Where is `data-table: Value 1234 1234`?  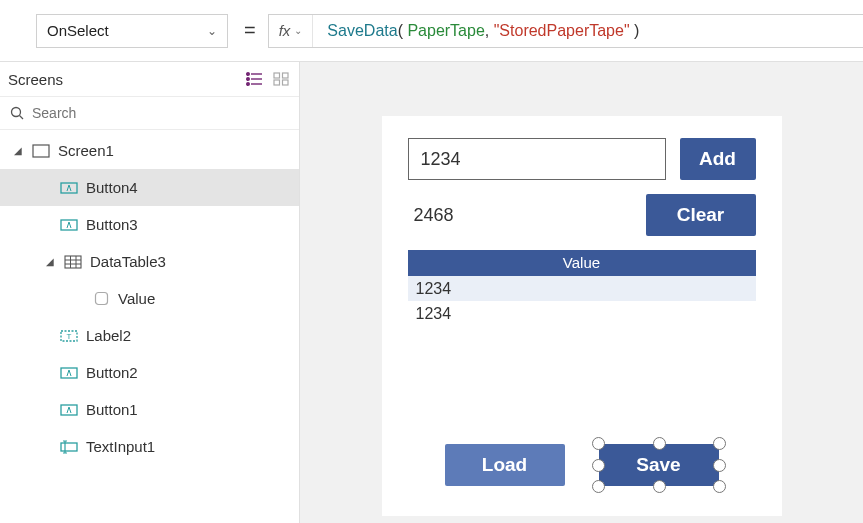
data-table: Value 1234 1234 is located at coordinates (582, 288).